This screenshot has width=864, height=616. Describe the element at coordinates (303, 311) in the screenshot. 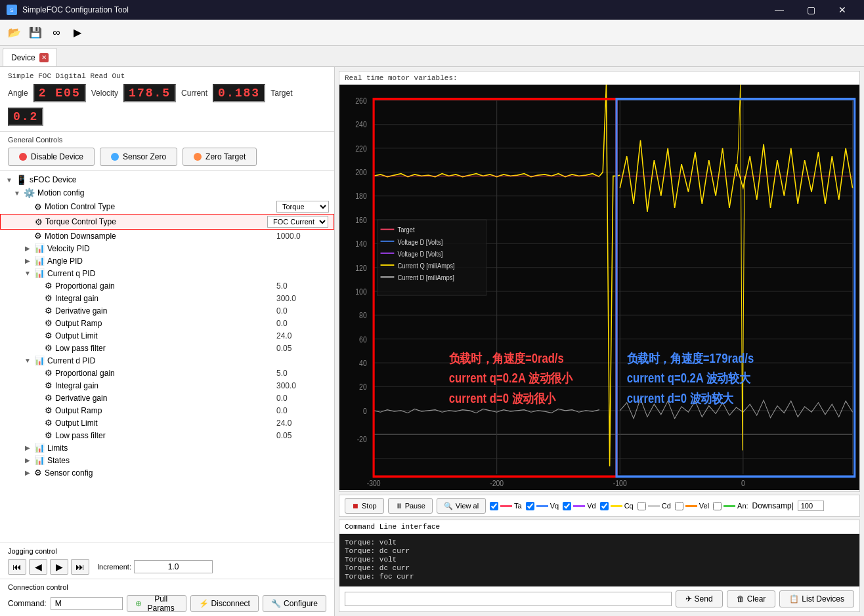

I see `q-der-value: 0.0` at that location.